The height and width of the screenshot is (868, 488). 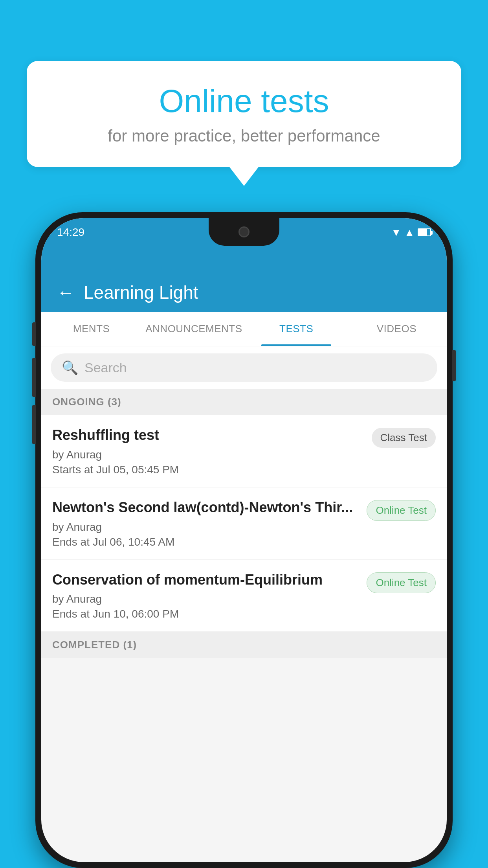 I want to click on test-badge-class: Class Test, so click(x=404, y=438).